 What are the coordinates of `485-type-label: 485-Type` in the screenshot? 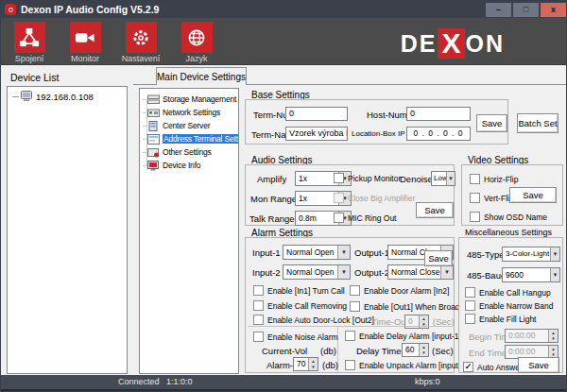 It's located at (486, 255).